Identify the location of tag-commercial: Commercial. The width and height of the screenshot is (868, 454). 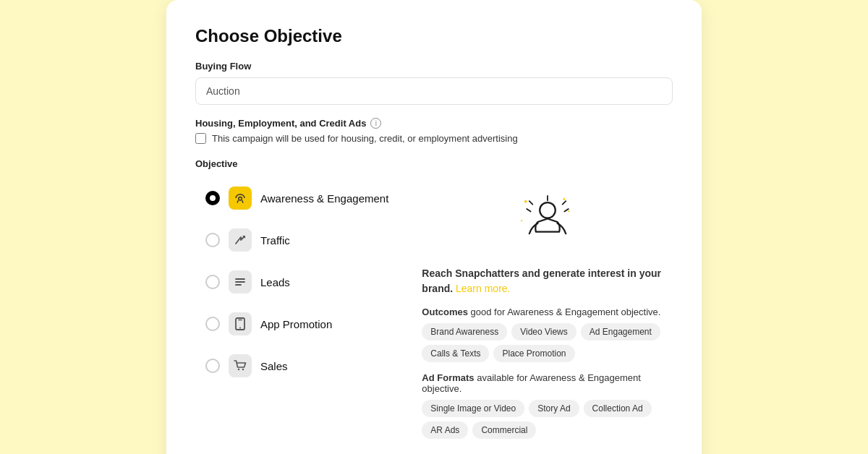
(504, 430).